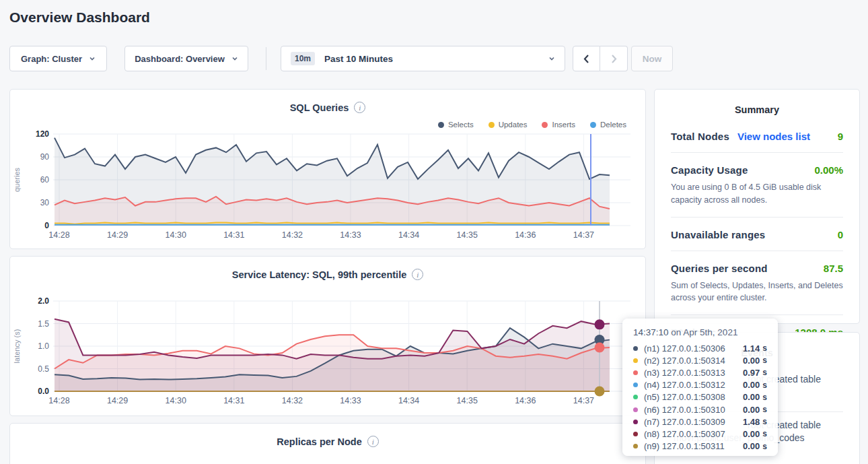  Describe the element at coordinates (700, 422) in the screenshot. I see `tooltip-node-row: (n7) 127.0.0.1:503091.48s` at that location.